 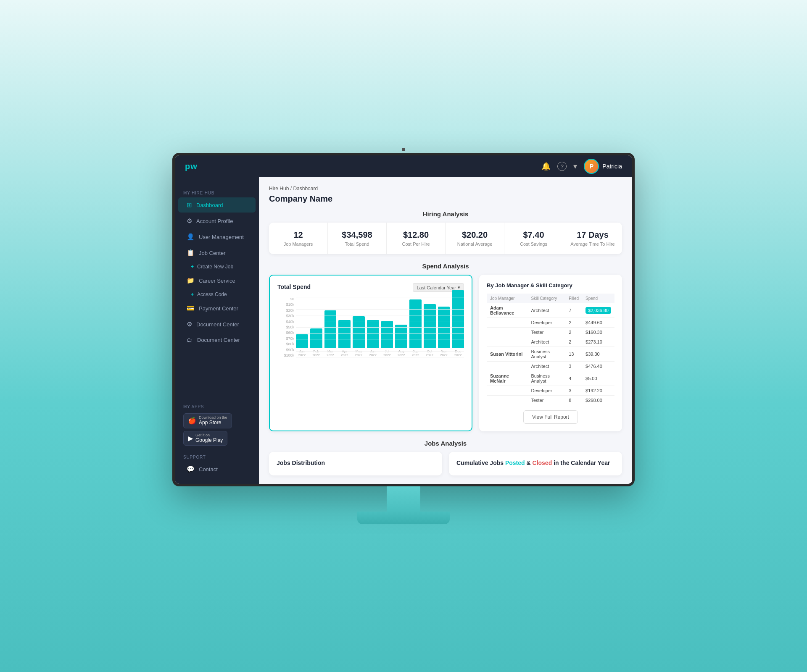 What do you see at coordinates (357, 239) in the screenshot?
I see `stat-total-spend: $34,598 Total Spend` at bounding box center [357, 239].